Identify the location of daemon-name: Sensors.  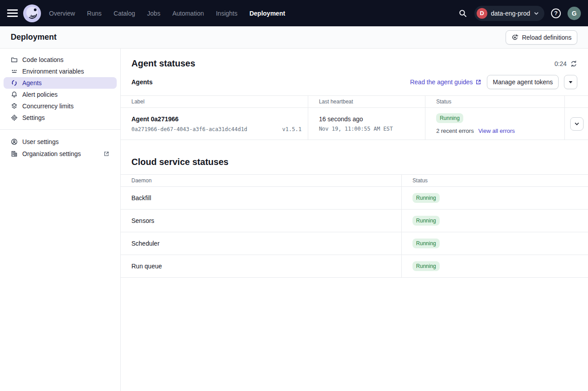
(261, 221).